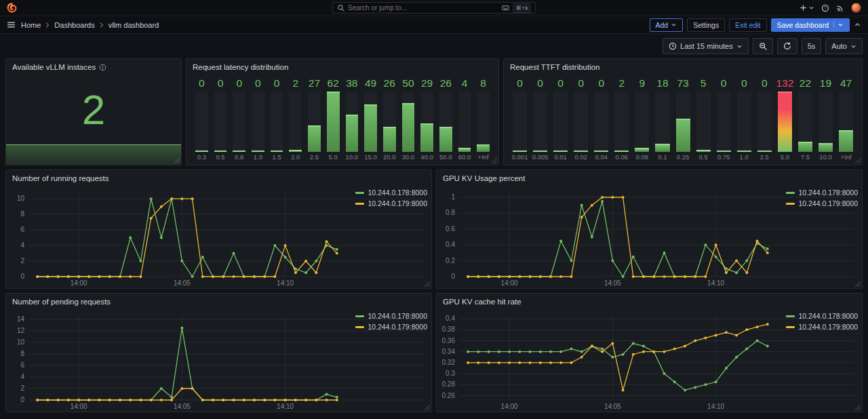  What do you see at coordinates (434, 8) in the screenshot?
I see `search-input: ⌘+k` at bounding box center [434, 8].